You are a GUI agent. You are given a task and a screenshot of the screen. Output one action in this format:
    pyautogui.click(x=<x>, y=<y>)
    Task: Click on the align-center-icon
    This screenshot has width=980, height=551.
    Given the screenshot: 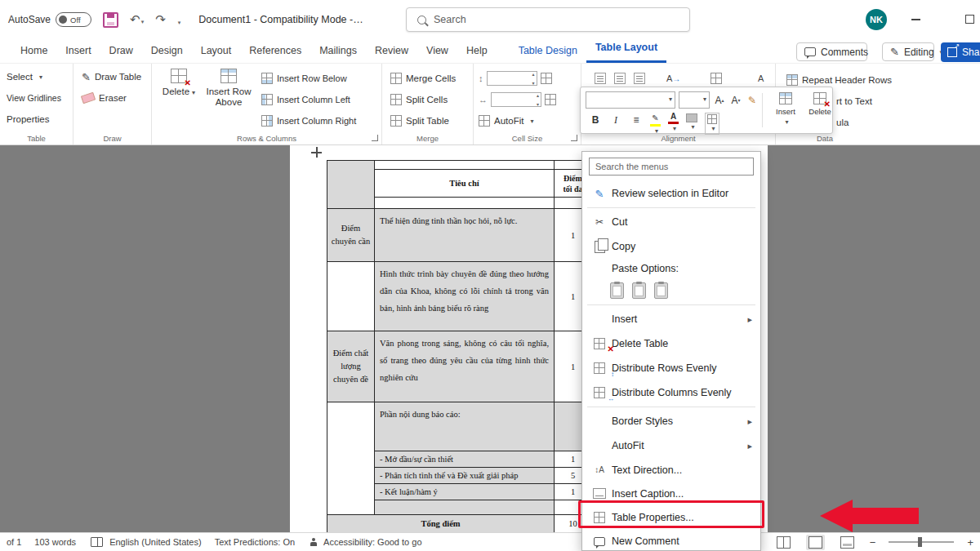 What is the action you would take?
    pyautogui.click(x=620, y=78)
    